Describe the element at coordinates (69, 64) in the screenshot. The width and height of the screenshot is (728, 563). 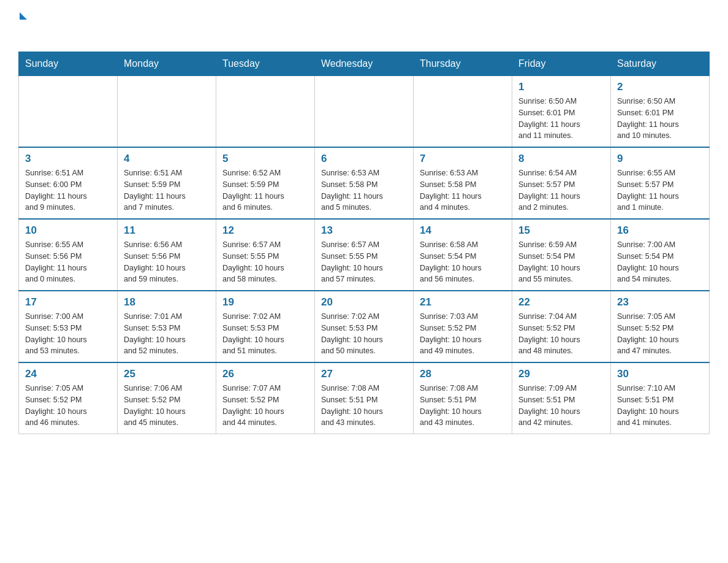
I see `day-header-sunday: Sunday` at that location.